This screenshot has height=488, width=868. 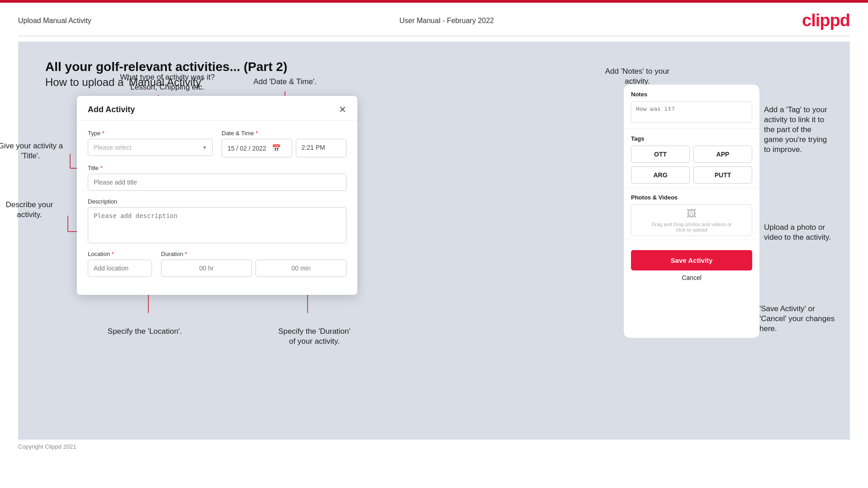 What do you see at coordinates (692, 158) in the screenshot?
I see `tags-section: Tags OTTAPPARGPUTT` at bounding box center [692, 158].